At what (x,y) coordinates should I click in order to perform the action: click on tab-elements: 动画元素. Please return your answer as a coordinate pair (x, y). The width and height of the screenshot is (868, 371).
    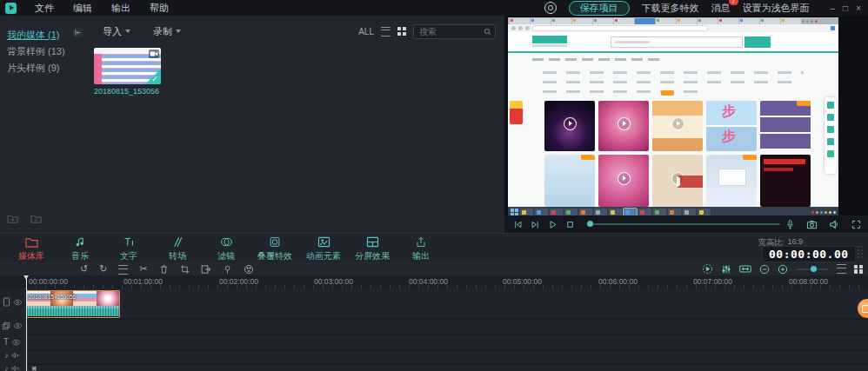
    Looking at the image, I should click on (324, 249).